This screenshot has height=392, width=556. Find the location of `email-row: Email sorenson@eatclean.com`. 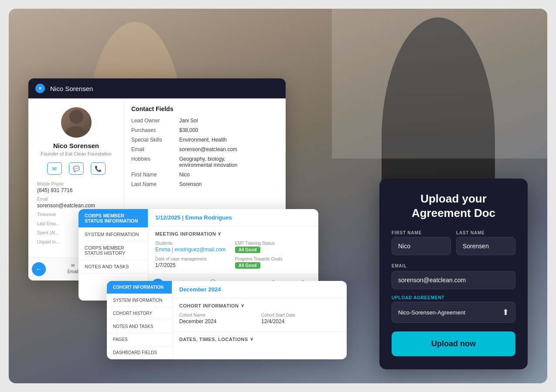

email-row: Email sorenson@eatclean.com is located at coordinates (76, 203).